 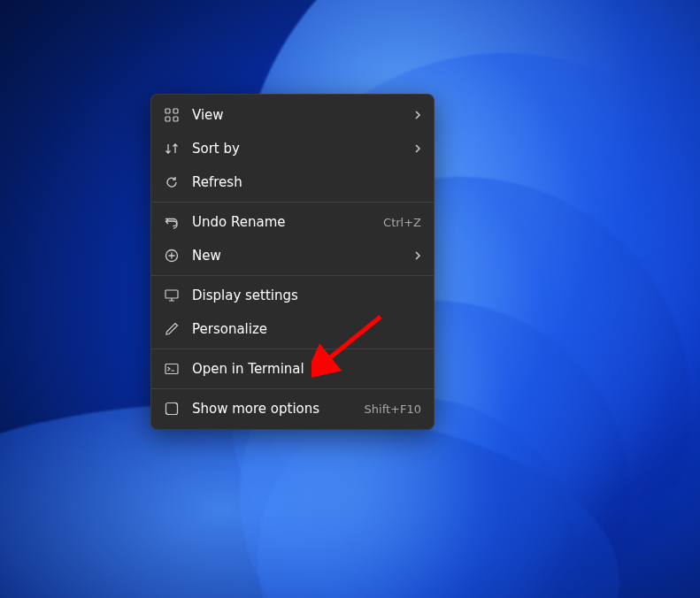 What do you see at coordinates (172, 409) in the screenshot?
I see `more-options-icon` at bounding box center [172, 409].